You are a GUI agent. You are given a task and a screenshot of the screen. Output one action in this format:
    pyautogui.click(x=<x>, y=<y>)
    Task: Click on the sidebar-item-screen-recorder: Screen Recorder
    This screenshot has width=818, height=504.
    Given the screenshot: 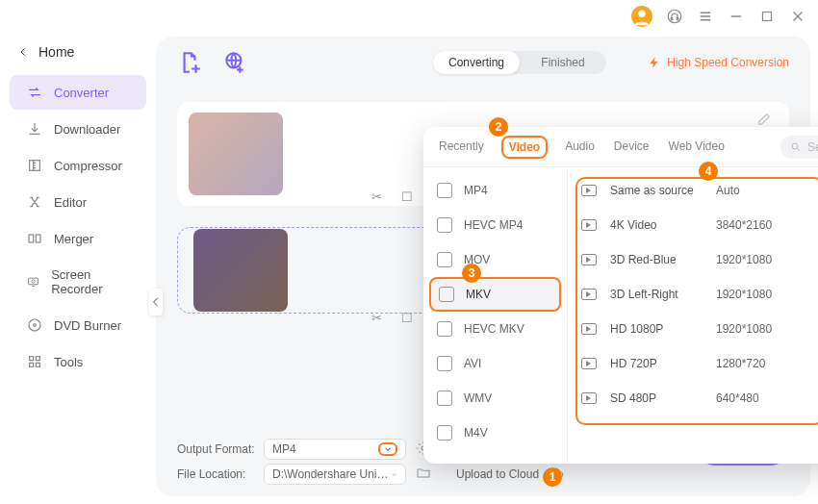 What is the action you would take?
    pyautogui.click(x=78, y=282)
    